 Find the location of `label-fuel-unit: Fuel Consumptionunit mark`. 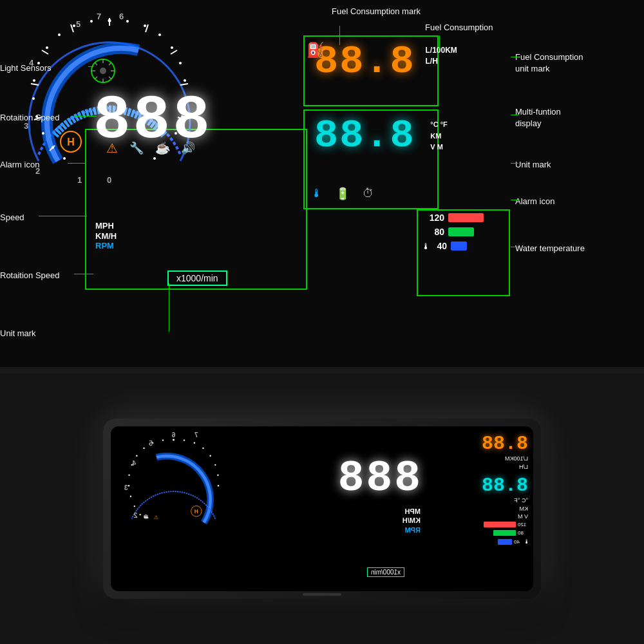

label-fuel-unit: Fuel Consumptionunit mark is located at coordinates (549, 63).